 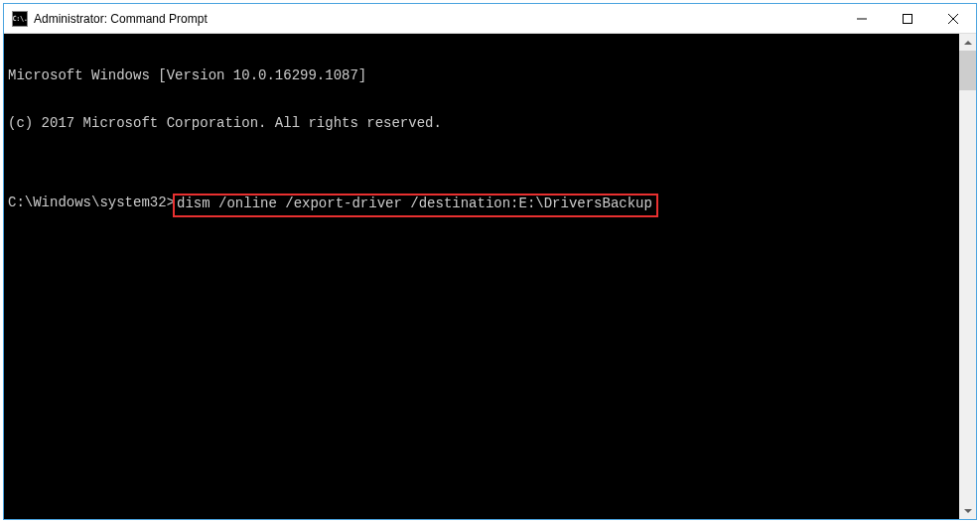 I want to click on chevron-up-icon, so click(x=968, y=43).